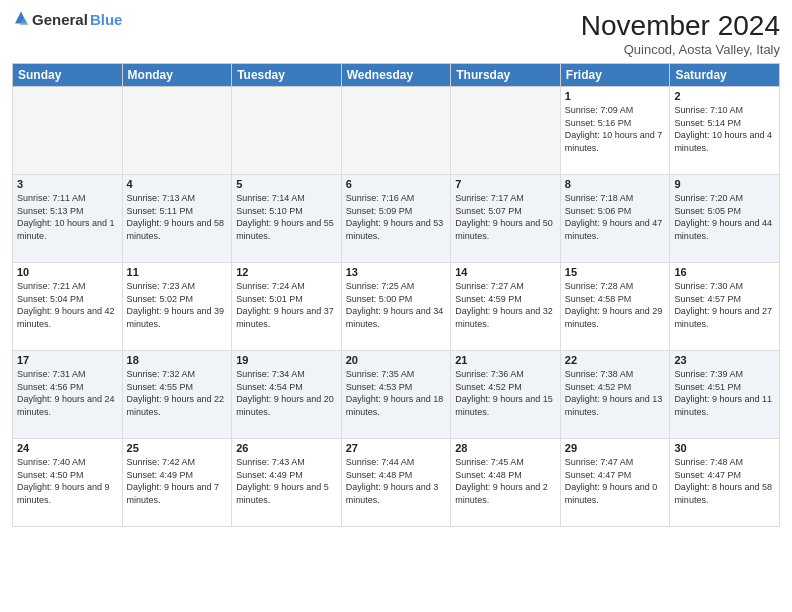 This screenshot has height=612, width=792. Describe the element at coordinates (396, 307) in the screenshot. I see `calendar-week-row: 10Sunrise: 7:21 AM Sunset: 5:04 PM Dayli…` at that location.